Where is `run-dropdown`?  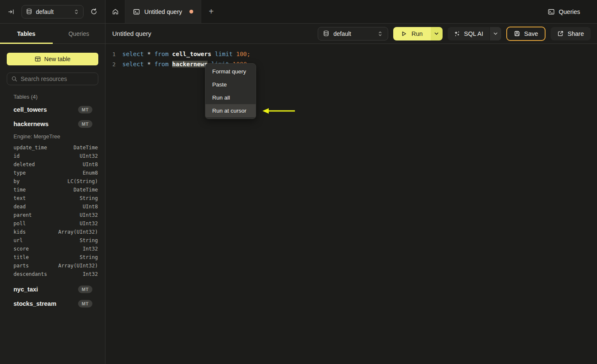
run-dropdown is located at coordinates (437, 34).